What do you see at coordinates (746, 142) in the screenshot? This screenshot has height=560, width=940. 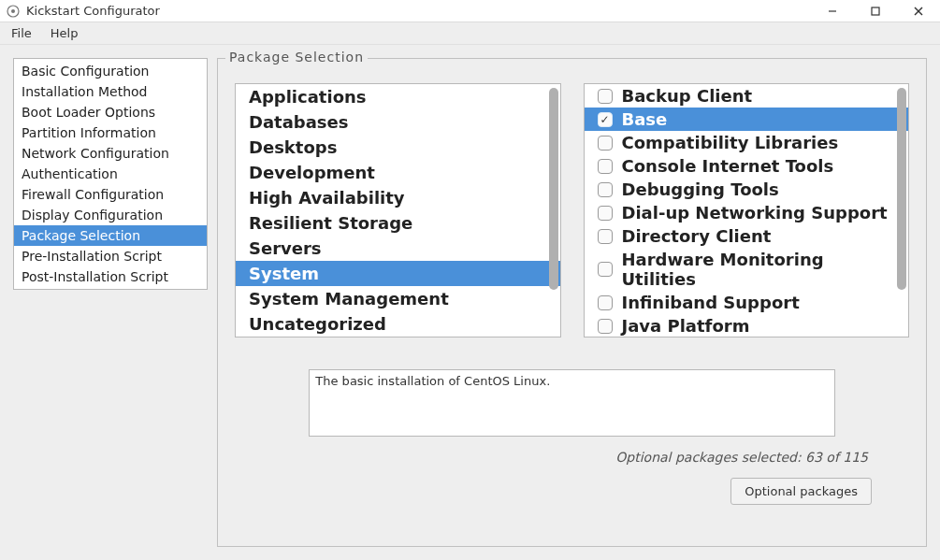 I see `package-item: Compatibility Libraries` at bounding box center [746, 142].